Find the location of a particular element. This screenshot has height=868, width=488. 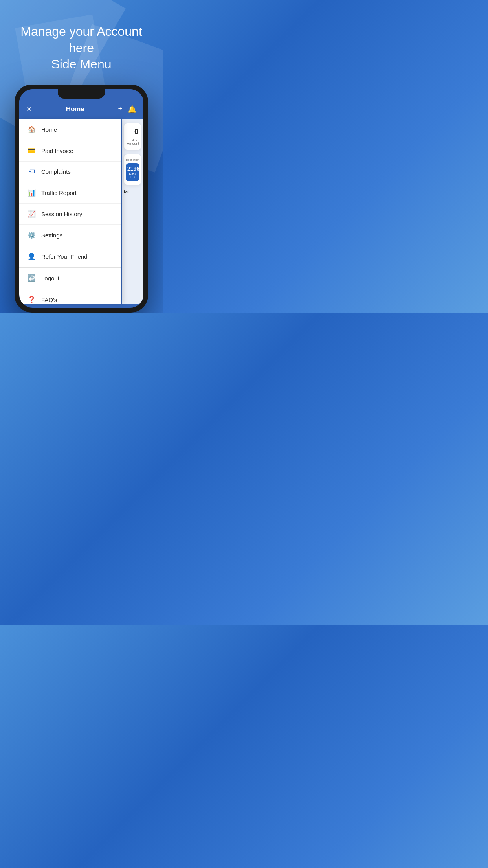

menu-item-faqs: ❓ FAQ's is located at coordinates (70, 296).